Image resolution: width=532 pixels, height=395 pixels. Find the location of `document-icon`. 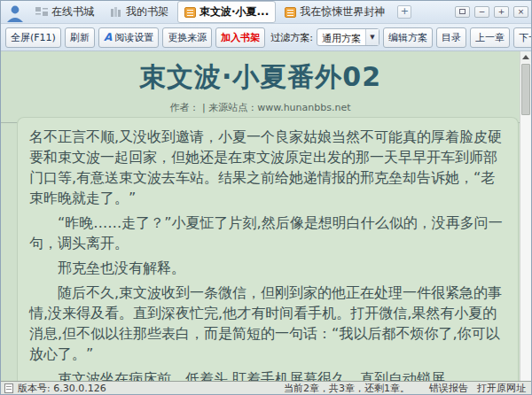

document-icon is located at coordinates (9, 388).